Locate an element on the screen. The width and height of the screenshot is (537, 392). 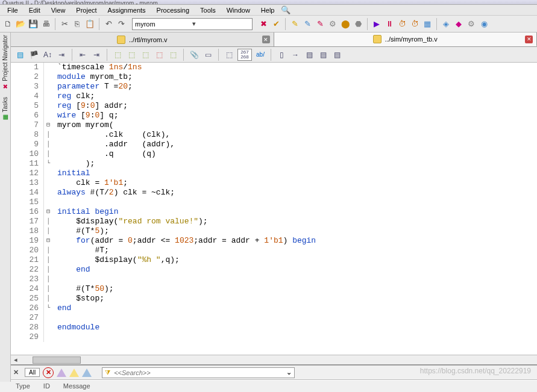
code-line: 11└ ); is located at coordinates (274, 164).